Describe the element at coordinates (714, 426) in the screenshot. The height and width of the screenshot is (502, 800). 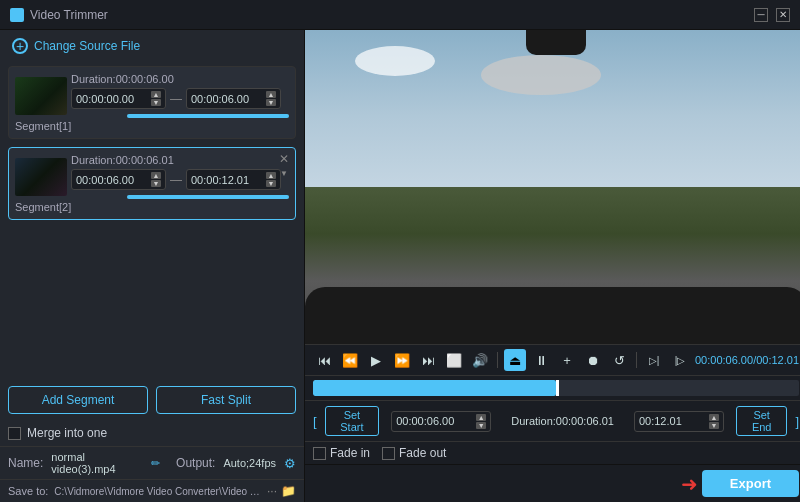
I see `end-down: ▼` at that location.